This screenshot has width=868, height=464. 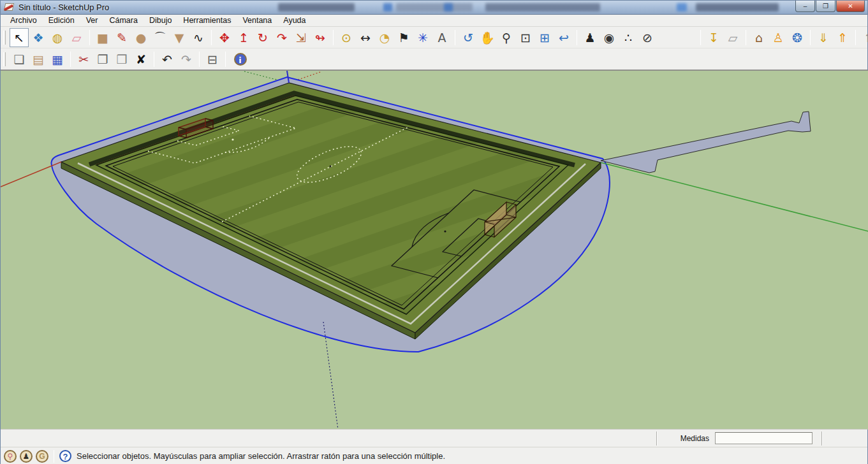 What do you see at coordinates (224, 38) in the screenshot?
I see `move-tool-button: ✥` at bounding box center [224, 38].